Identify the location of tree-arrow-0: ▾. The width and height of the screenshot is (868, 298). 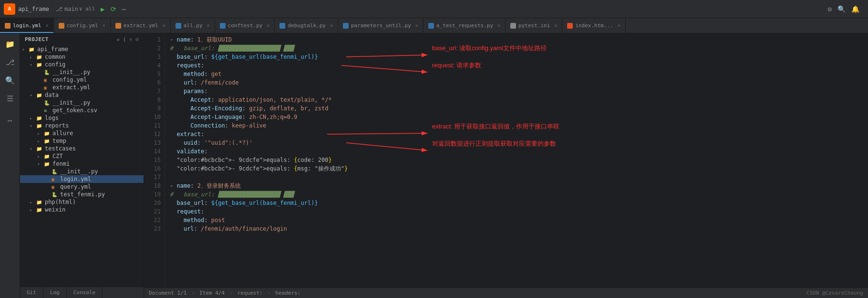
(25, 50).